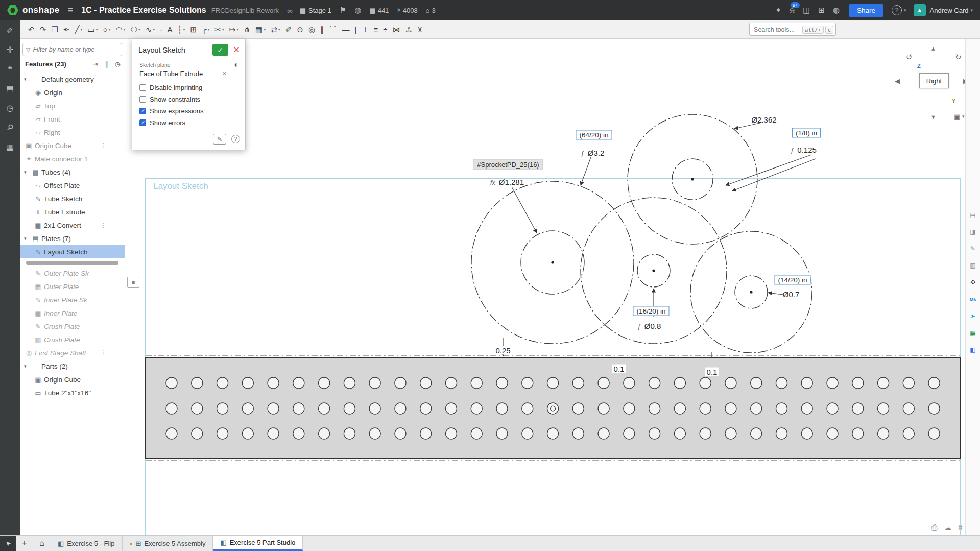 The width and height of the screenshot is (980, 551). Describe the element at coordinates (935, 528) in the screenshot. I see `print-icon: ⎙` at that location.